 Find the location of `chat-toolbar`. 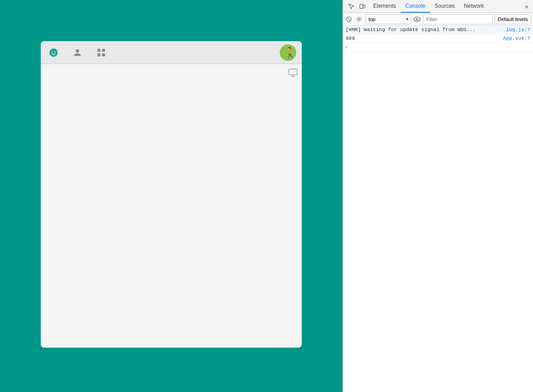

chat-toolbar is located at coordinates (293, 73).